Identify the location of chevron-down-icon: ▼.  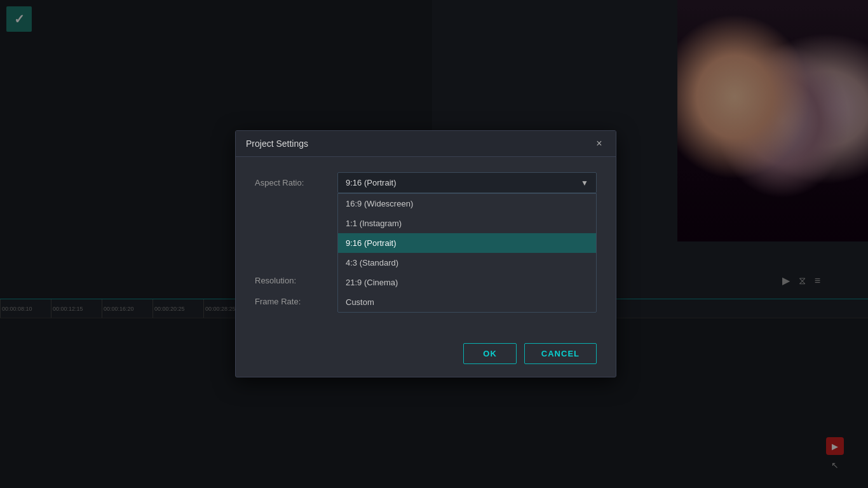
(585, 183).